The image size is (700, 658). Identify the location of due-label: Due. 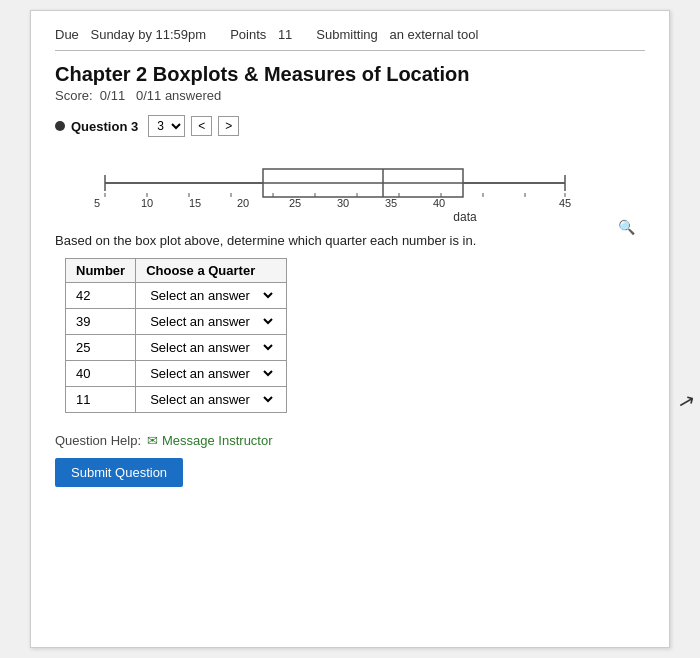
(67, 34).